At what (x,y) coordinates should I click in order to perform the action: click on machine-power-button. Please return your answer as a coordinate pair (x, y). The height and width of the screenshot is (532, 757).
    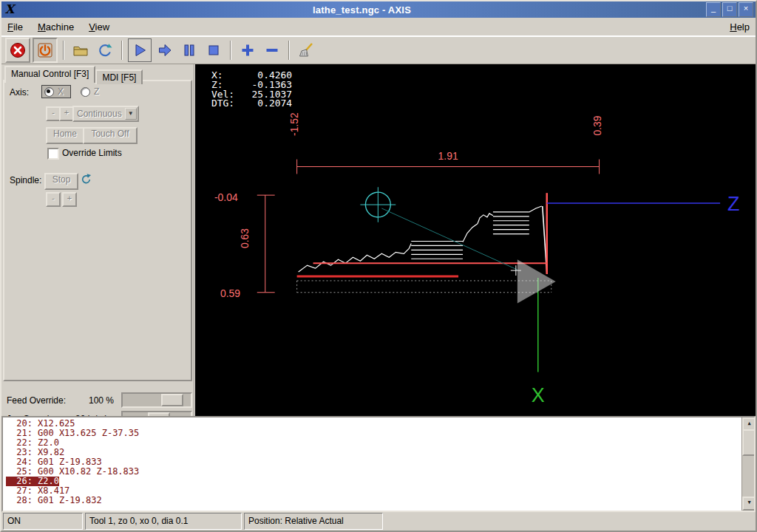
    Looking at the image, I should click on (45, 50).